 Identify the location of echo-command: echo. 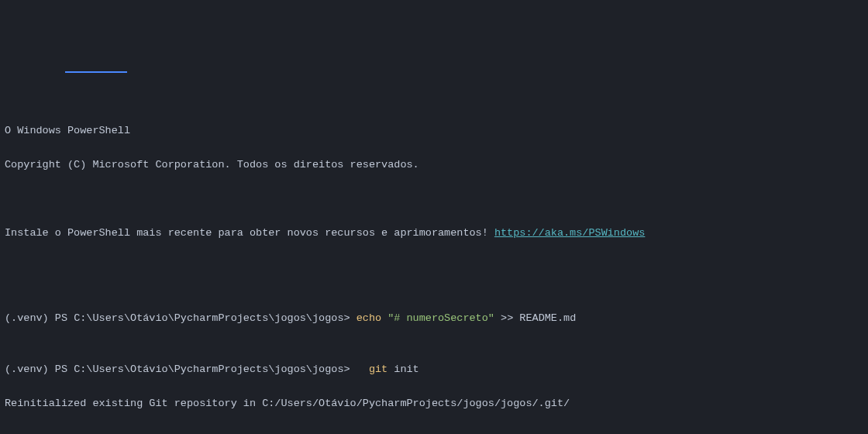
(372, 318).